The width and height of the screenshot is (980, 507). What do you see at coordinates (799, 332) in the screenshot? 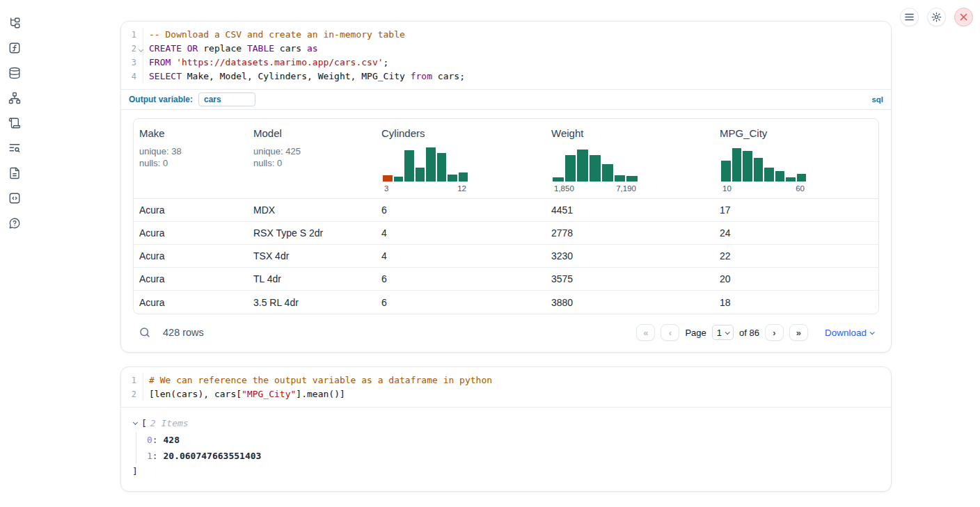
I see `double-chevron-right-icon: »` at bounding box center [799, 332].